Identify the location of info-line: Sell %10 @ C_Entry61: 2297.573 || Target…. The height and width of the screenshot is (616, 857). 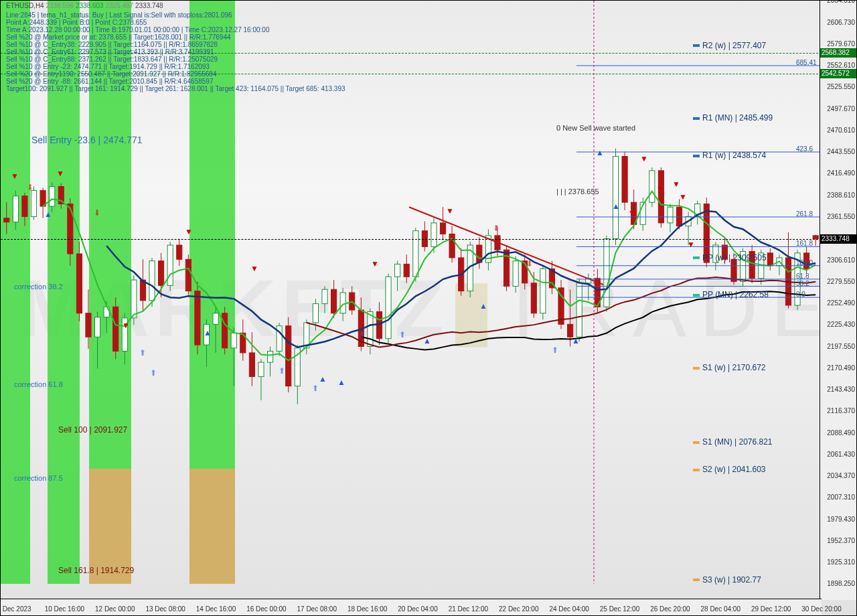
(175, 52).